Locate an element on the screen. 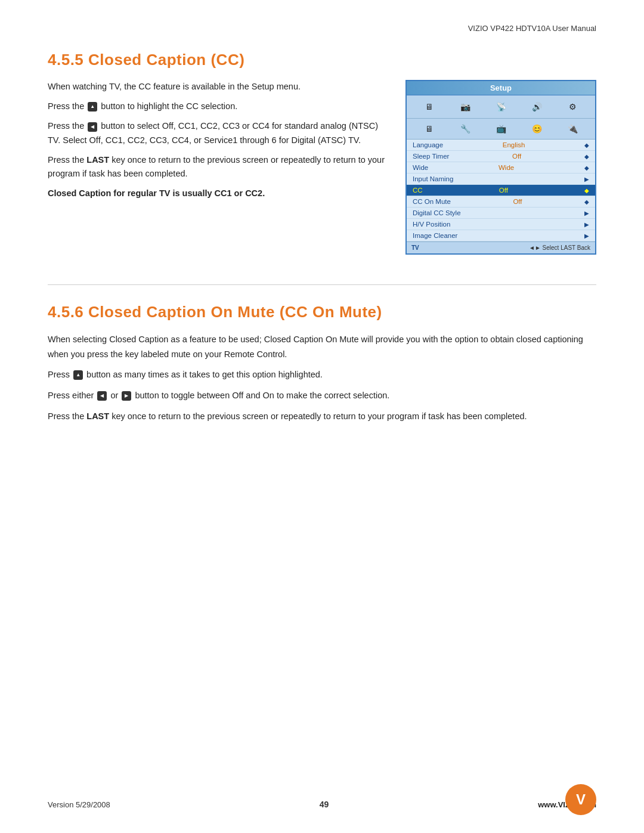 The height and width of the screenshot is (833, 644). menu-item-language: Language English ◆ is located at coordinates (501, 145).